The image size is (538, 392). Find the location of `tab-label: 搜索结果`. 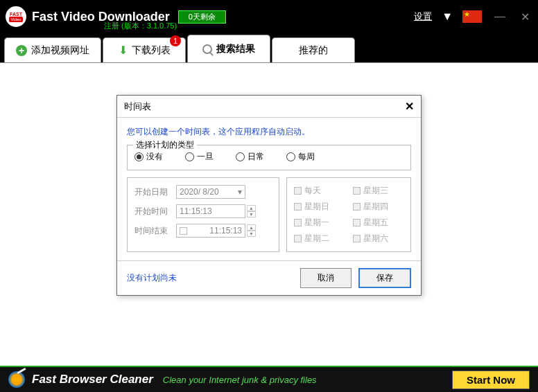

tab-label: 搜索结果 is located at coordinates (236, 49).